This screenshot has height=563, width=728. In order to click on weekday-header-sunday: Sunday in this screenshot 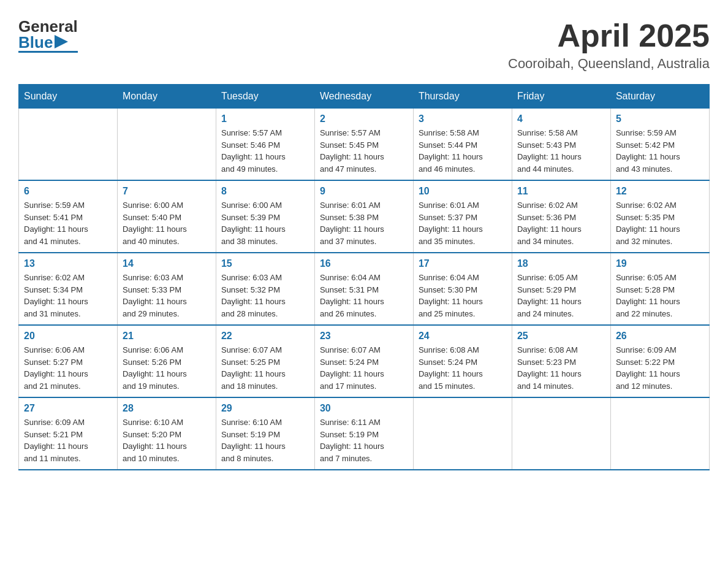, I will do `click(69, 97)`.